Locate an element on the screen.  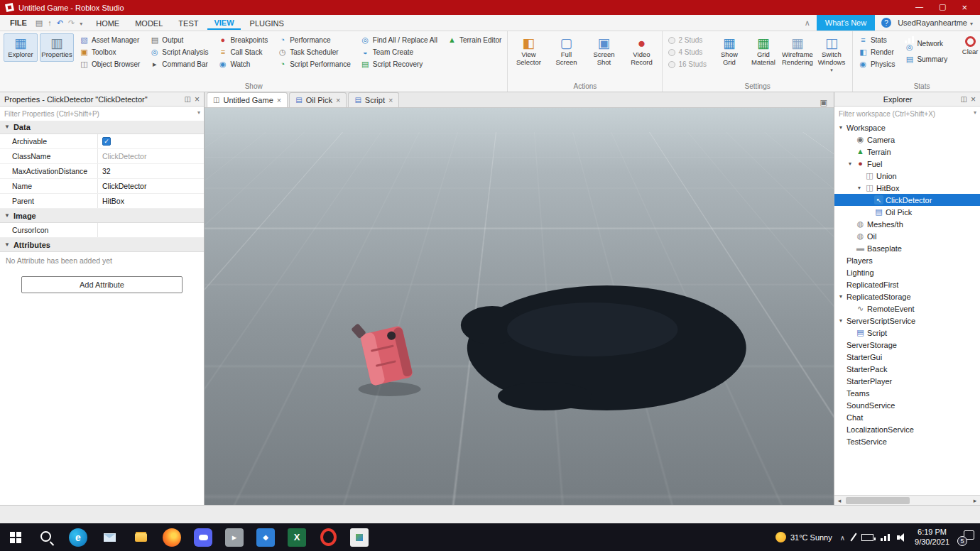
section-header-attributes: ▼Attributes is located at coordinates (102, 245).